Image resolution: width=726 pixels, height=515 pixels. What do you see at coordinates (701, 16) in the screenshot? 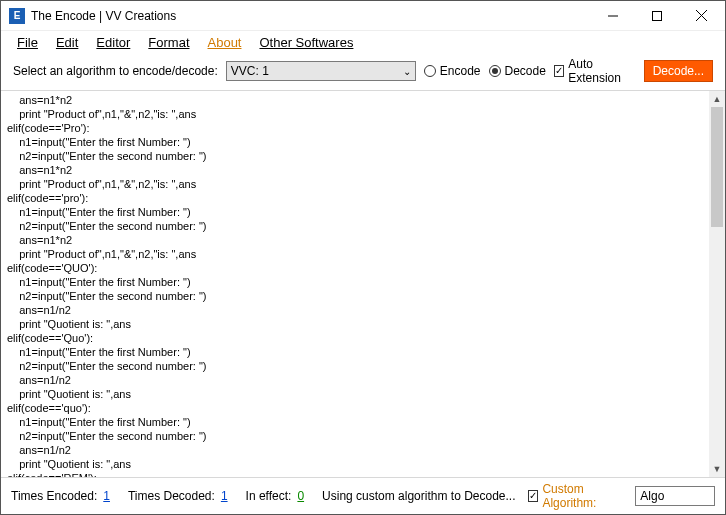
I see `close-button` at bounding box center [701, 16].